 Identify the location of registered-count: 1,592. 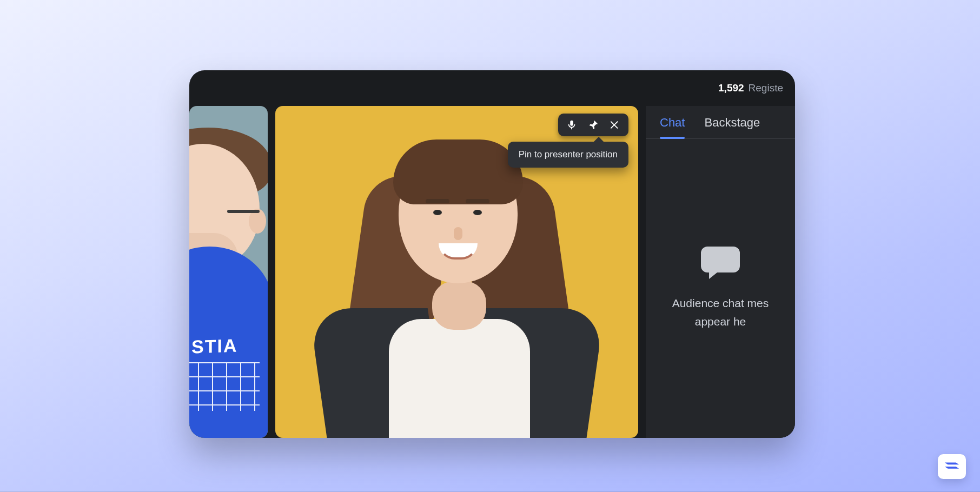
(731, 88).